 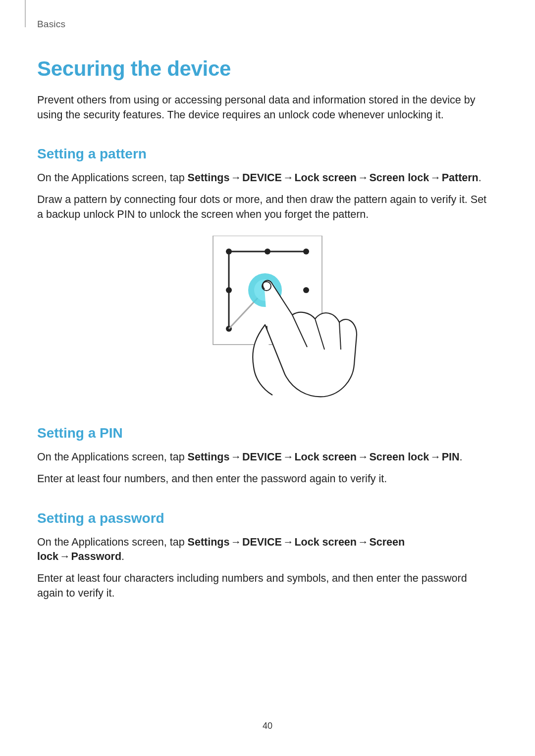 I want to click on pattern-drawing-icon, so click(x=285, y=317).